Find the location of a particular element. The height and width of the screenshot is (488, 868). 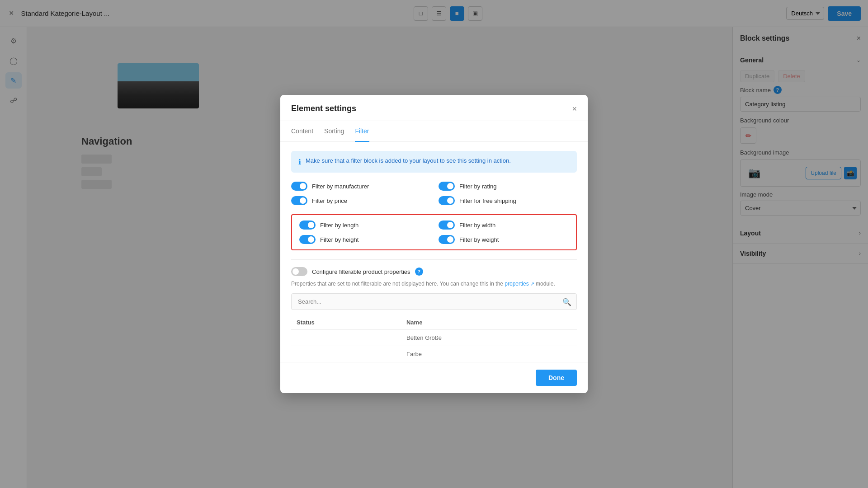

modal-footer: Done is located at coordinates (434, 378).